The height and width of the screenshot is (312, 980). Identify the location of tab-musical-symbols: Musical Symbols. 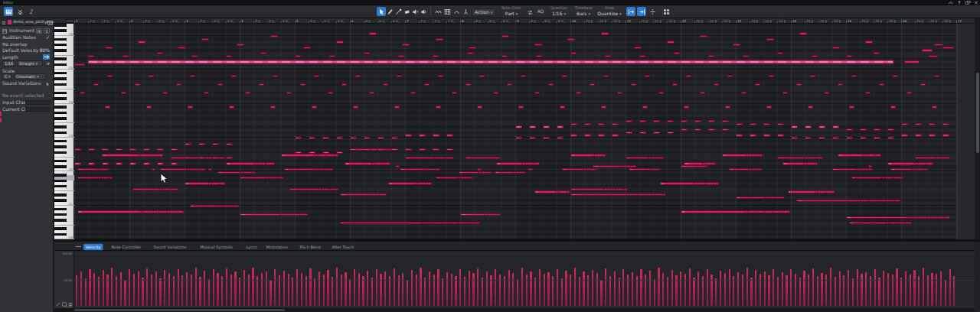
(216, 246).